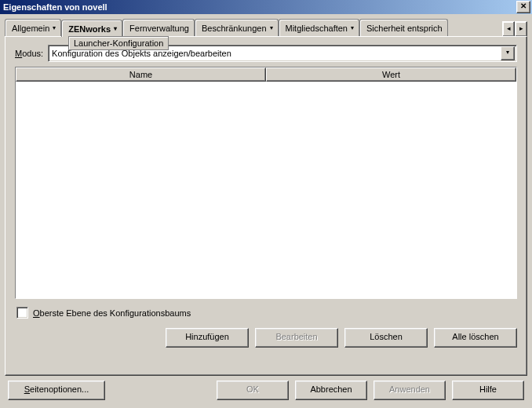  Describe the element at coordinates (266, 75) in the screenshot. I see `table-header: Name Wert` at that location.